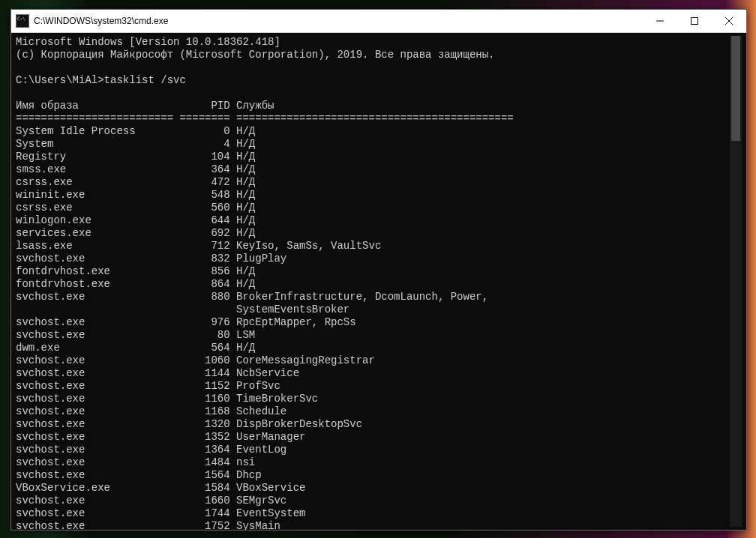 Image resolution: width=756 pixels, height=538 pixels. I want to click on prompt-line: C:\Users\MiAl>tasklist /svc, so click(373, 81).